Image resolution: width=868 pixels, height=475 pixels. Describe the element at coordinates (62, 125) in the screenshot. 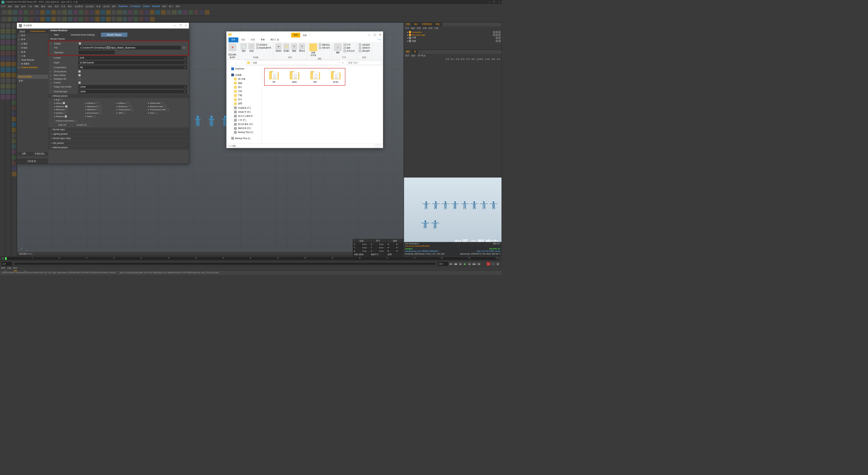

I see `select-all-button: Select All` at that location.